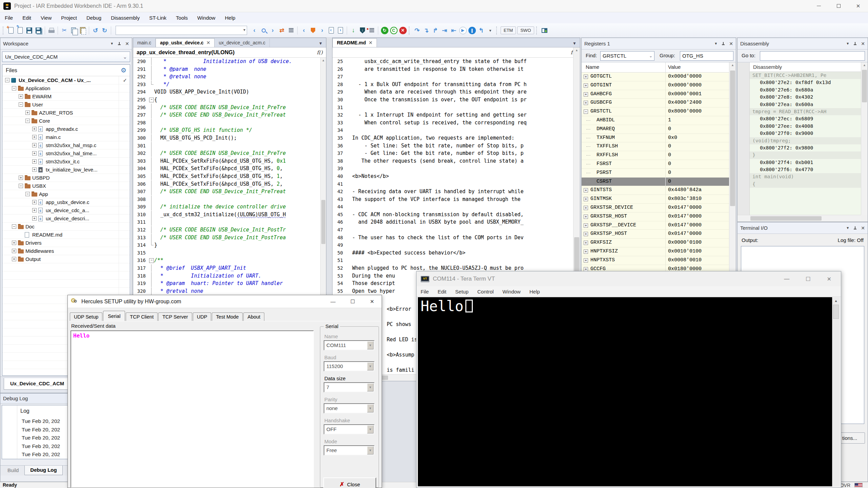 The height and width of the screenshot is (488, 868). Describe the element at coordinates (339, 276) in the screenshot. I see `line-number: 53` at that location.